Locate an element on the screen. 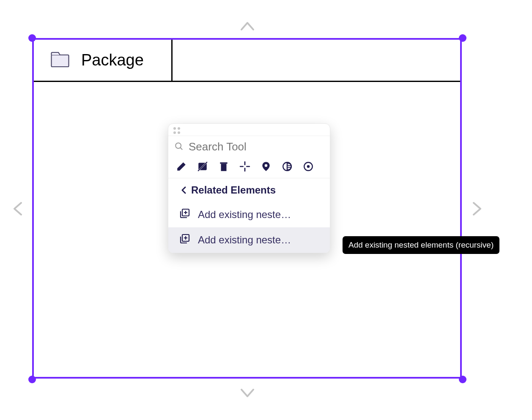 This screenshot has width=532, height=420. target-icon is located at coordinates (308, 166).